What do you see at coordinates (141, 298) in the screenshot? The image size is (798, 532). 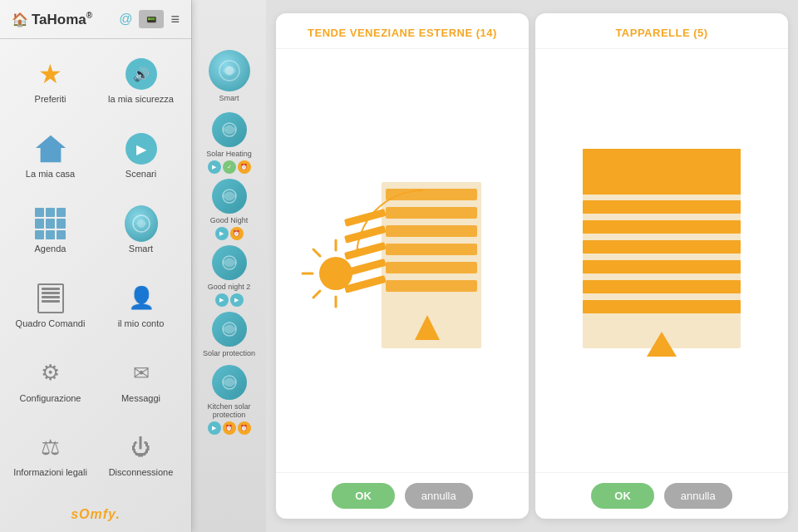 I see `person-icon: 👤` at bounding box center [141, 298].